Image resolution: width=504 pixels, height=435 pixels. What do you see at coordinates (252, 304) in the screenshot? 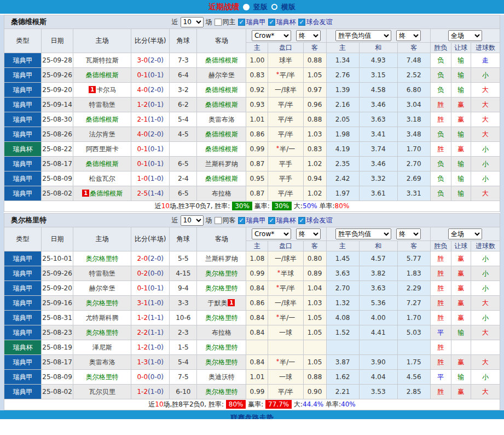
I see `match-row: 瑞典甲25-09-16奥尔格里特3-1(1-0)3-3于默奥10.86一/球半1…` at bounding box center [252, 304].